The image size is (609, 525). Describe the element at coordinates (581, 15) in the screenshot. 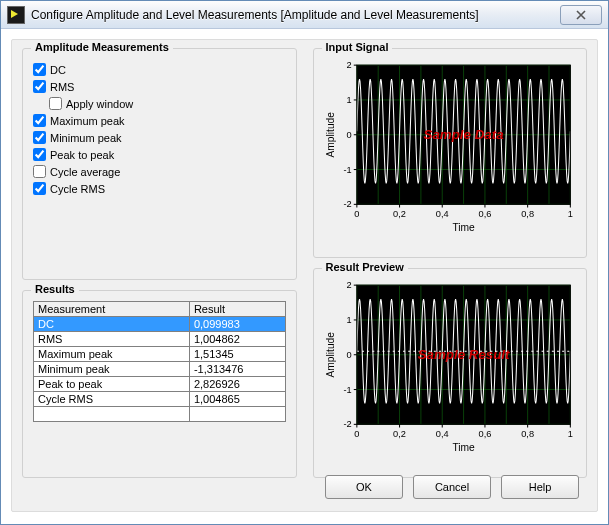

I see `close-button` at that location.